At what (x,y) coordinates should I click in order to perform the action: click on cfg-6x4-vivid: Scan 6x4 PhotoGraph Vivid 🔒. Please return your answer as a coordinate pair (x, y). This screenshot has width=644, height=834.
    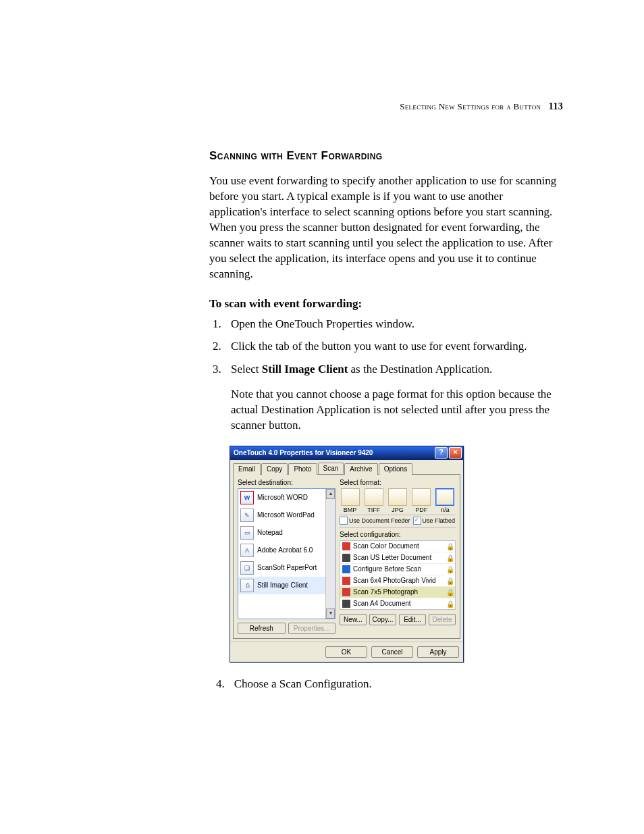
    Looking at the image, I should click on (398, 581).